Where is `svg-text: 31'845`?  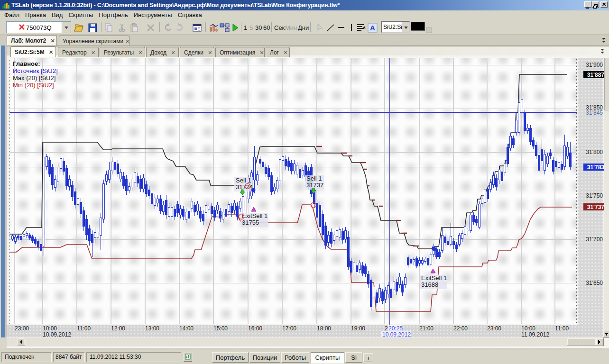
svg-text: 31'845 is located at coordinates (594, 113).